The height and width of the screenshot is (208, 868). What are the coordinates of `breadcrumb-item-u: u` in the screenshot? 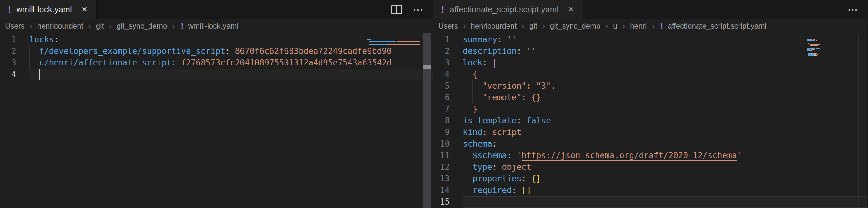 It's located at (615, 26).